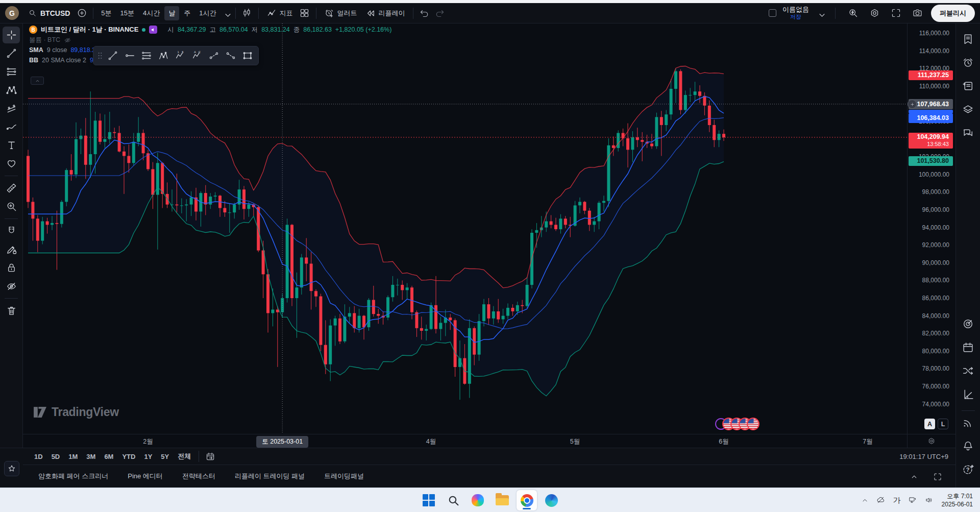 The width and height of the screenshot is (980, 512). Describe the element at coordinates (865, 500) in the screenshot. I see `tray-chevron-up-icon` at that location.